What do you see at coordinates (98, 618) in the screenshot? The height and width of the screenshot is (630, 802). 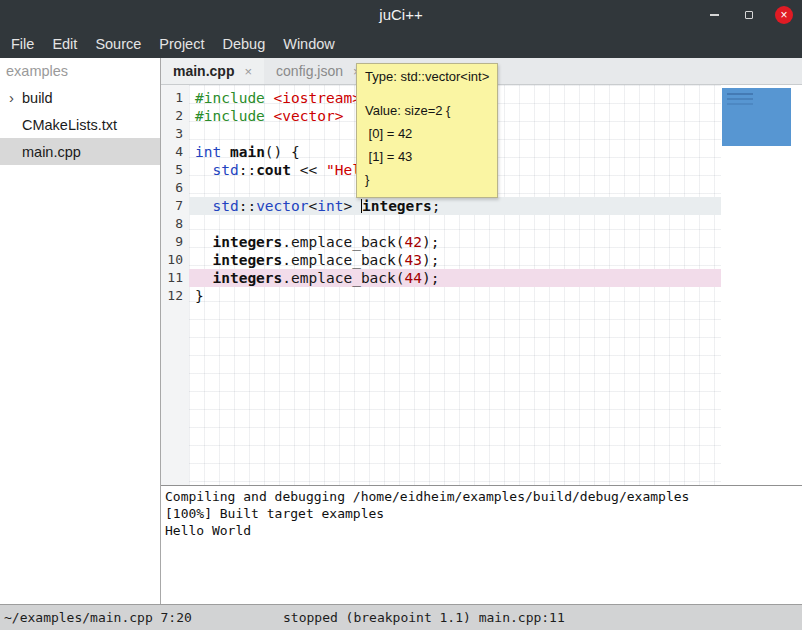 I see `status-file-position: ~/examples/main.cpp 7:20` at bounding box center [98, 618].